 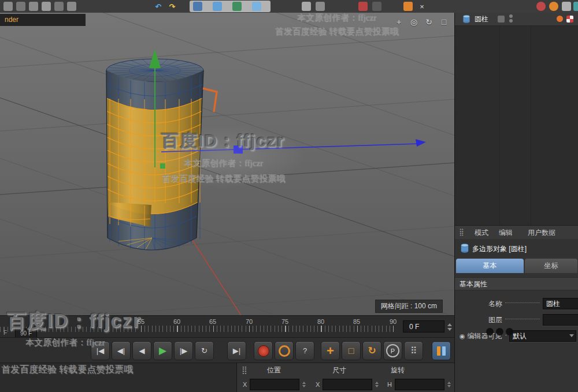 I want to click on layer-input, so click(x=561, y=320).